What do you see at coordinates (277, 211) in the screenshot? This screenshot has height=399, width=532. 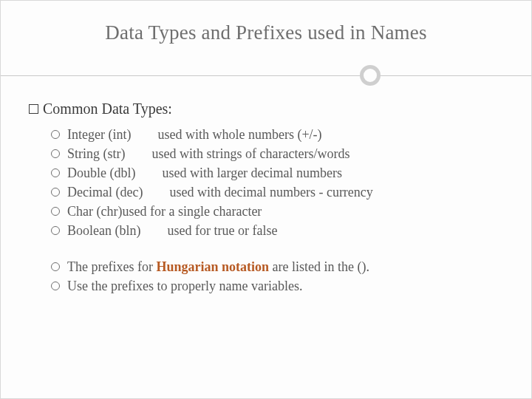 I see `list-item: Char (chr)used for a single character` at bounding box center [277, 211].